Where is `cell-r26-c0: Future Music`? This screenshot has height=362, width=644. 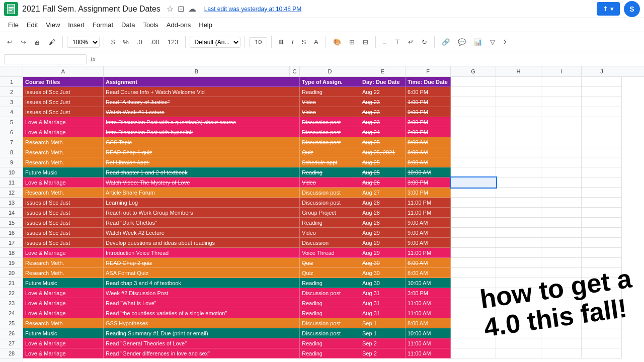
cell-r26-c0: Future Music is located at coordinates (63, 333).